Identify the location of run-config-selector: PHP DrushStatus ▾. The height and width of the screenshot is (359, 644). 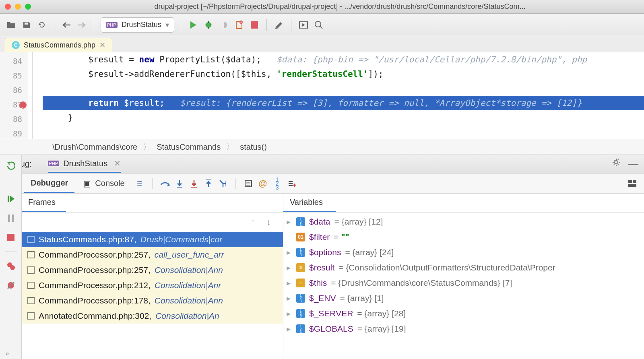
(138, 25).